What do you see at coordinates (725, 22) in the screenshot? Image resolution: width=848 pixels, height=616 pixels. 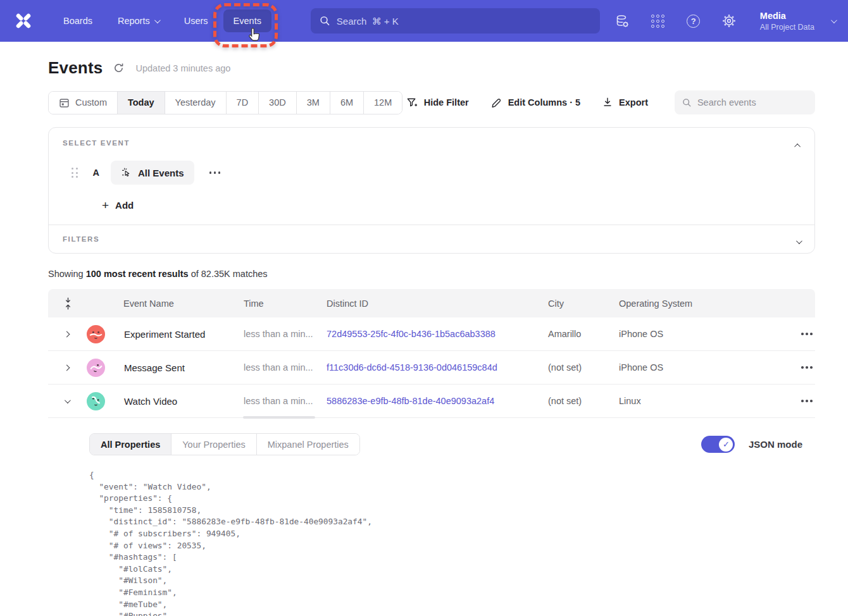 I see `navbar-right: ? Media All Project Data` at bounding box center [725, 22].